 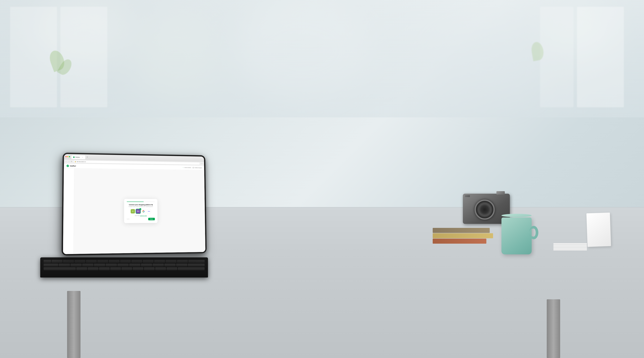 What do you see at coordinates (144, 216) in the screenshot?
I see `contact-team-link: Contact our team` at bounding box center [144, 216].